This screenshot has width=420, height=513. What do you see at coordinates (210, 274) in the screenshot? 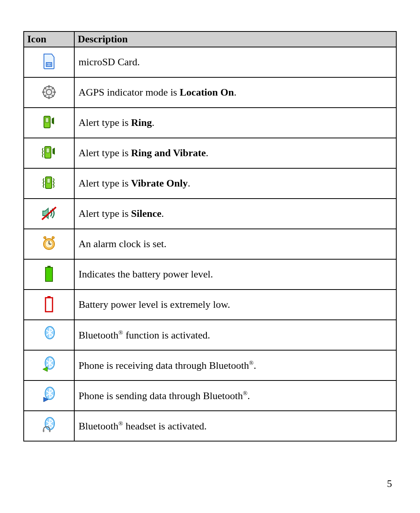
I see `table-row: Indicates the battery power level.` at bounding box center [210, 274].